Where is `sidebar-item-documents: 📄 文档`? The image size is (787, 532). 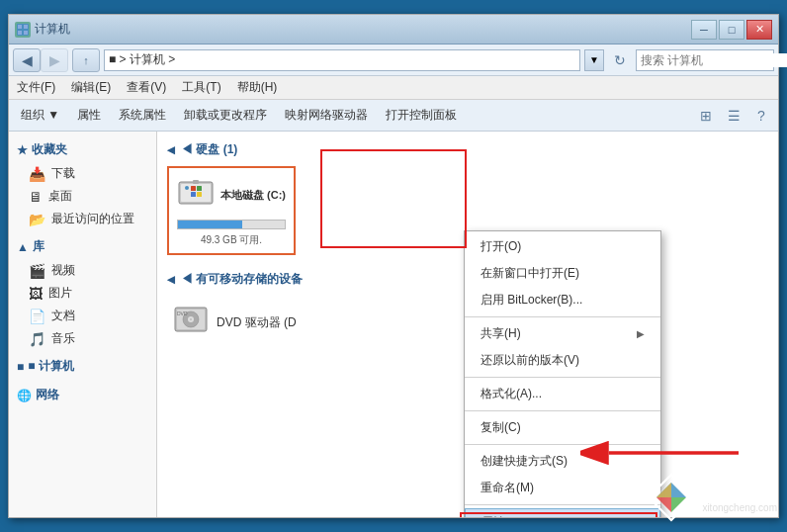 sidebar-item-documents: 📄 文档 is located at coordinates (83, 316).